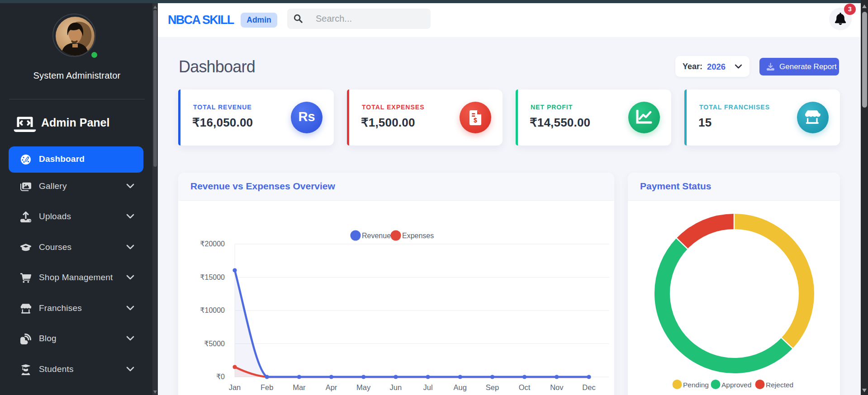 This screenshot has height=395, width=868. What do you see at coordinates (364, 387) in the screenshot?
I see `svg-text: May` at bounding box center [364, 387].